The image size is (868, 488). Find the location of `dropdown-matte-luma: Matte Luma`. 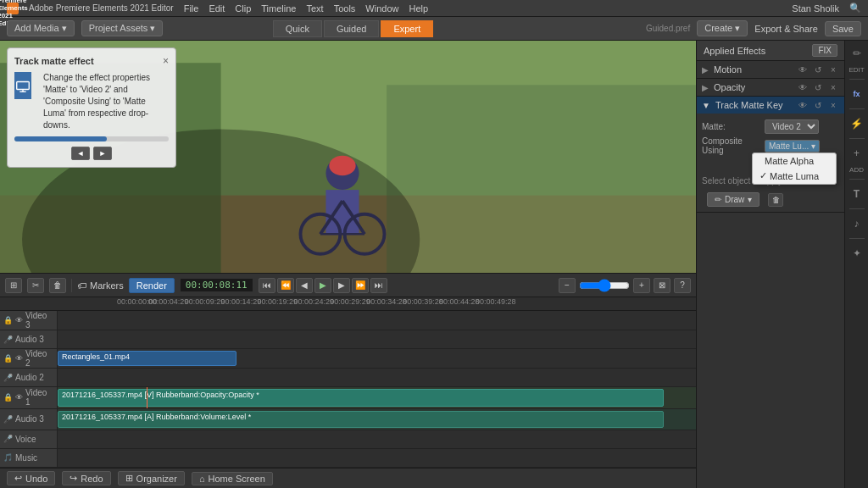

dropdown-matte-luma: Matte Luma is located at coordinates (794, 176).